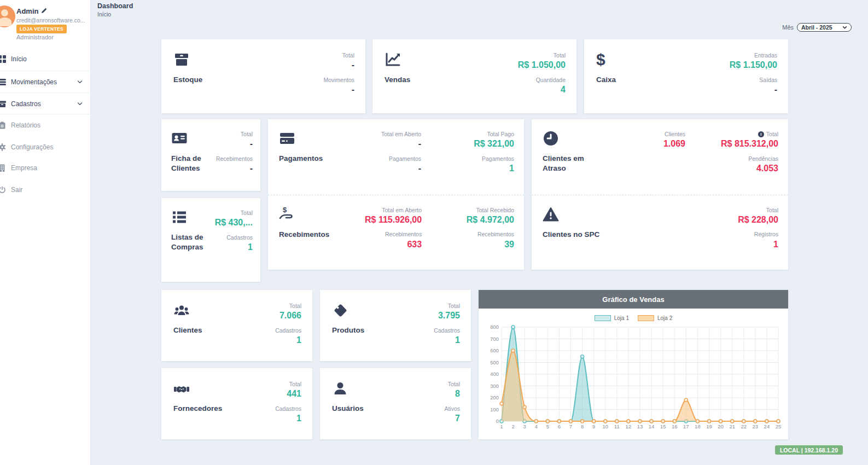 The image size is (868, 465). I want to click on svg-text: 16, so click(675, 427).